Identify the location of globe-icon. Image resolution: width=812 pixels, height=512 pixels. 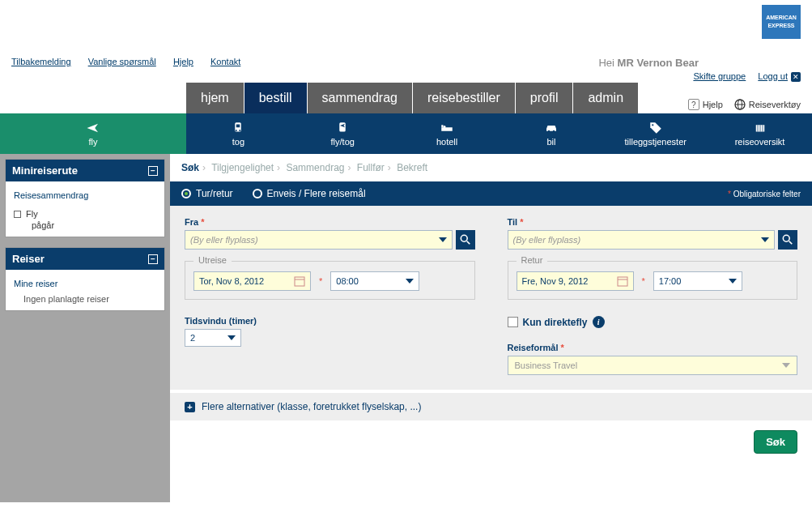
(740, 105).